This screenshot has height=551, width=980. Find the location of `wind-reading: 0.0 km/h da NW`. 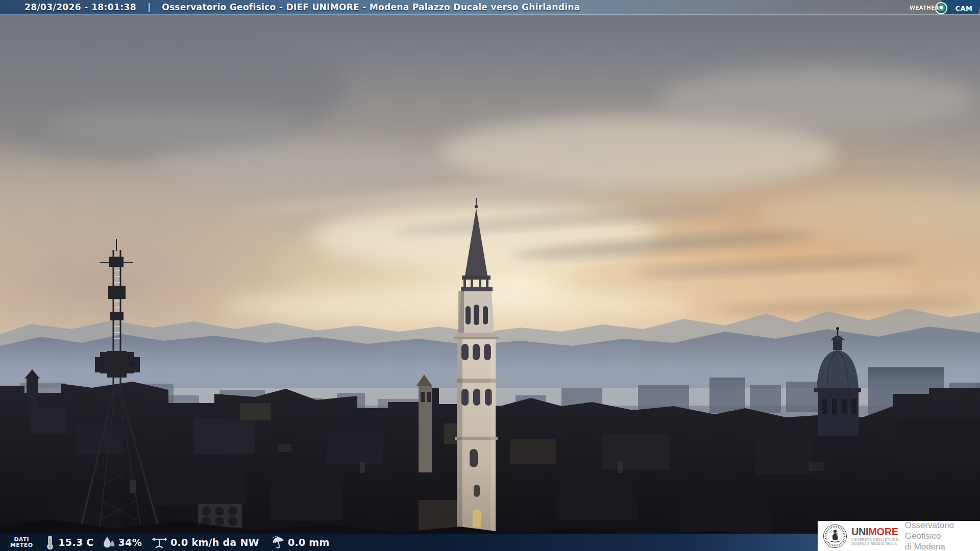

wind-reading: 0.0 km/h da NW is located at coordinates (205, 543).